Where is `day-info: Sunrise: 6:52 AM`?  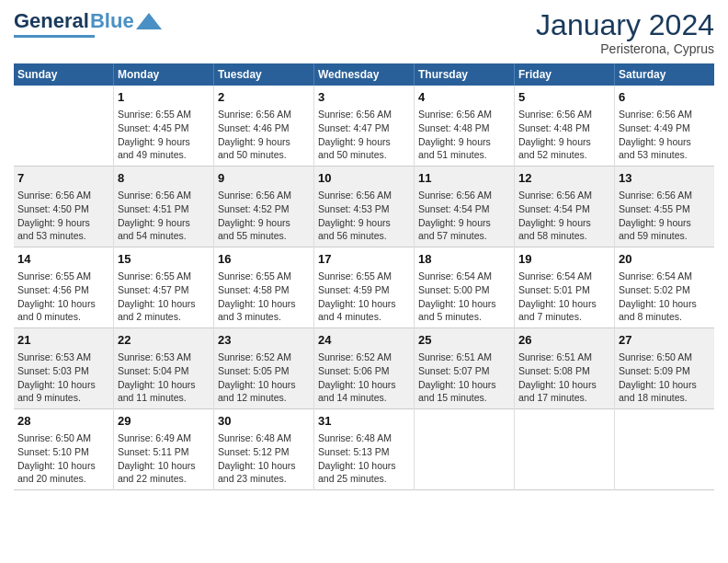 day-info: Sunrise: 6:52 AM is located at coordinates (264, 357).